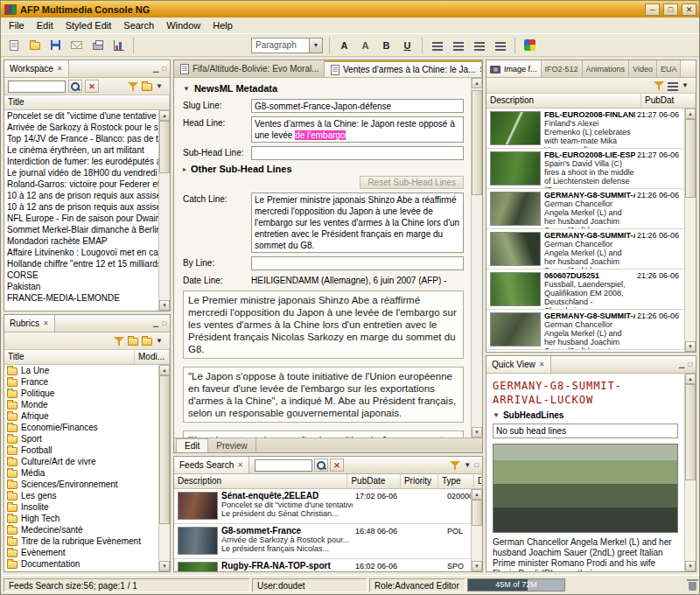 This screenshot has height=595, width=700. What do you see at coordinates (81, 298) in the screenshot?
I see `workspace-item: FRANCE-MEDIA-LEMONDE` at bounding box center [81, 298].